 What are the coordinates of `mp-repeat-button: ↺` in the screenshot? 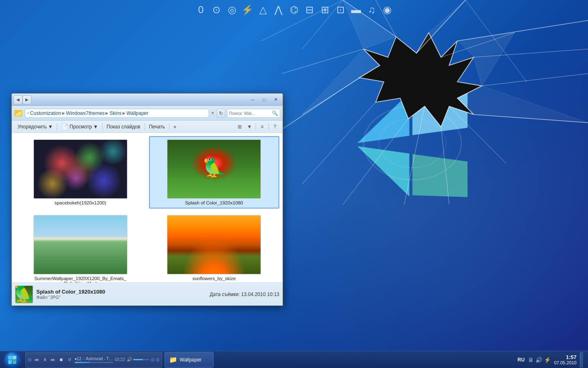 It's located at (69, 360).